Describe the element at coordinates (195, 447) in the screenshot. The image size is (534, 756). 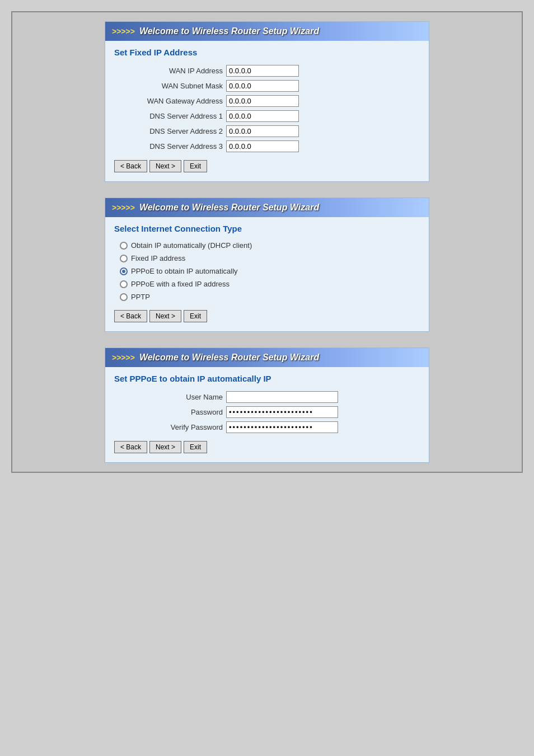
I see `exit-button-3: Exit` at that location.